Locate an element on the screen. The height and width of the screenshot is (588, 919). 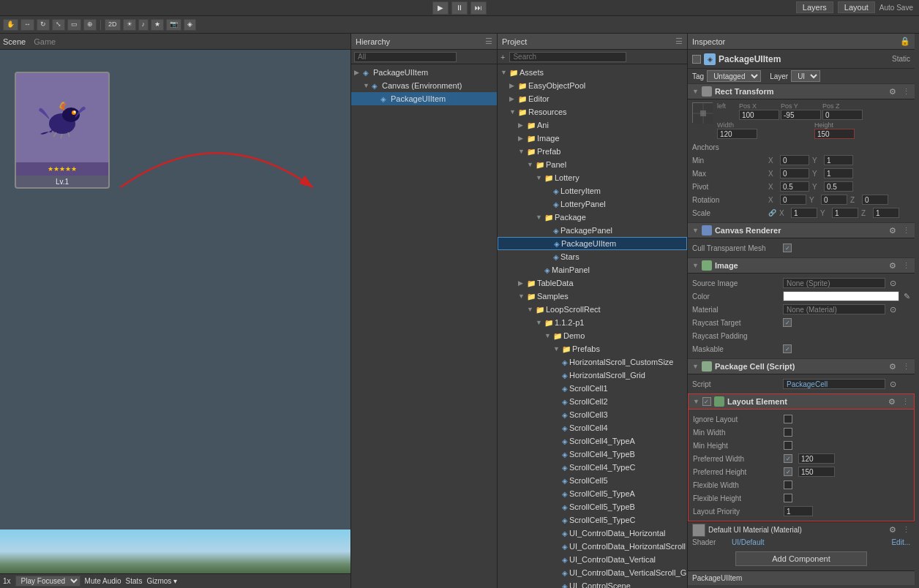
anchor-min-y is located at coordinates (839, 160).